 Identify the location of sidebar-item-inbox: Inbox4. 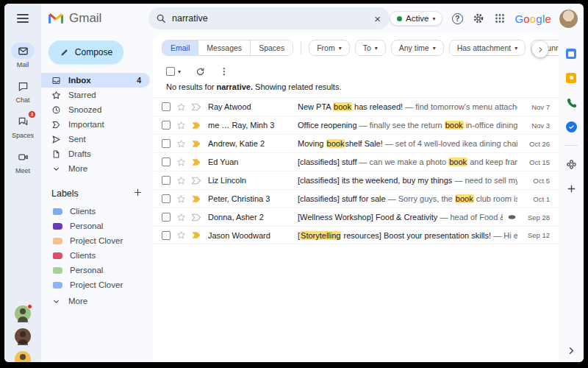
(96, 80).